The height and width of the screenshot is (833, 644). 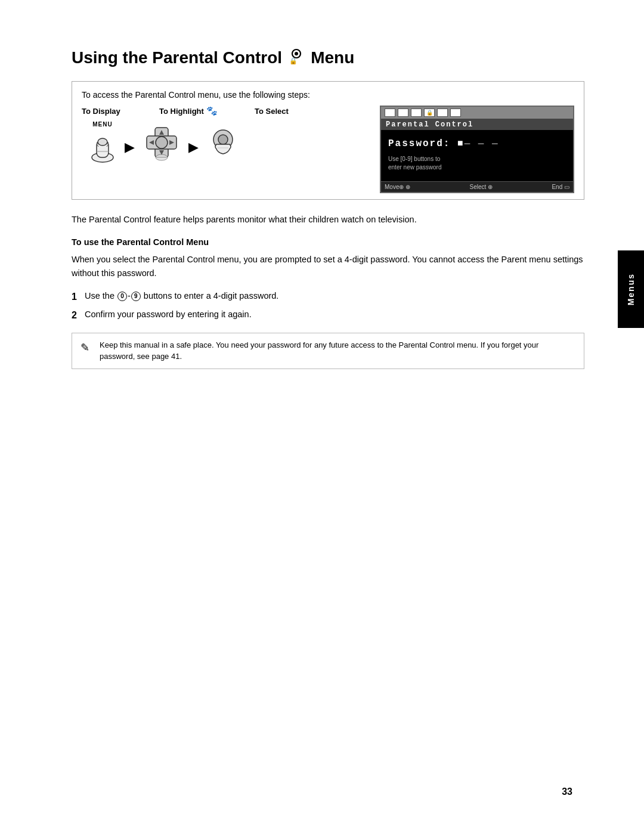 What do you see at coordinates (328, 297) in the screenshot?
I see `list-item-1: 1 Use the 0-9 buttons to enter a 4-digit…` at bounding box center [328, 297].